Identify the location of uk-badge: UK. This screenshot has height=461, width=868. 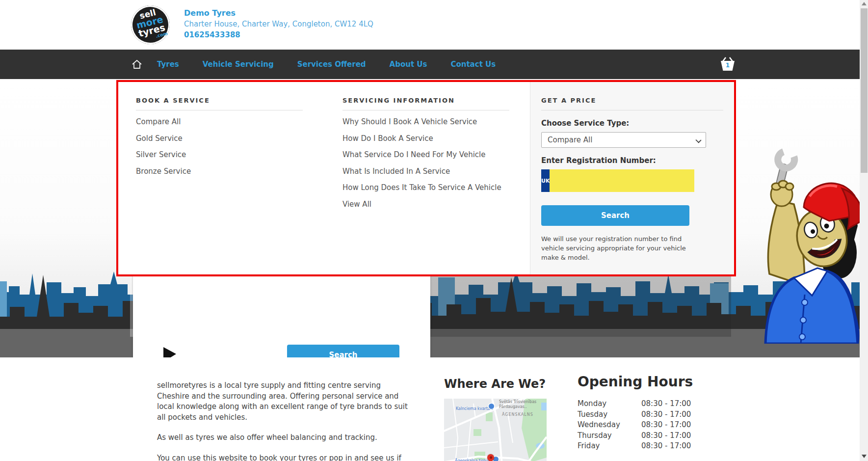
(546, 181).